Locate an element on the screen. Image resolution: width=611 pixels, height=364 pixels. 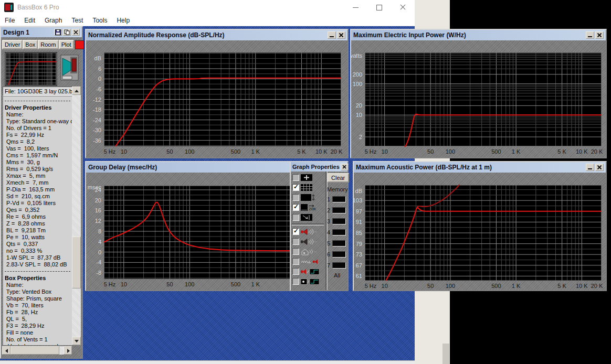
menu-item-graph: Graph is located at coordinates (54, 20).